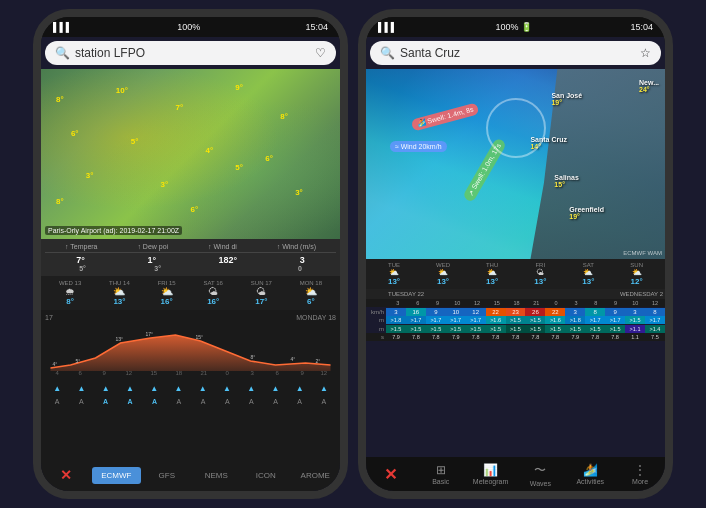 The height and width of the screenshot is (508, 706). Describe the element at coordinates (526, 329) in the screenshot. I see `wave-cells-2: >1.5 >1.5 >1.5 >1.5 >1.5 >1.5 >1.5 >1.5 …` at that location.